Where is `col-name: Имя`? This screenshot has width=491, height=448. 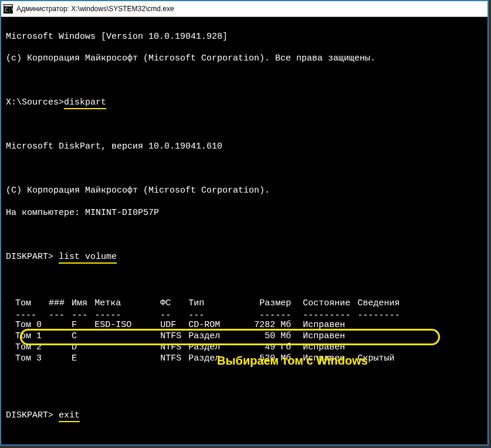
col-name: Имя is located at coordinates (83, 304).